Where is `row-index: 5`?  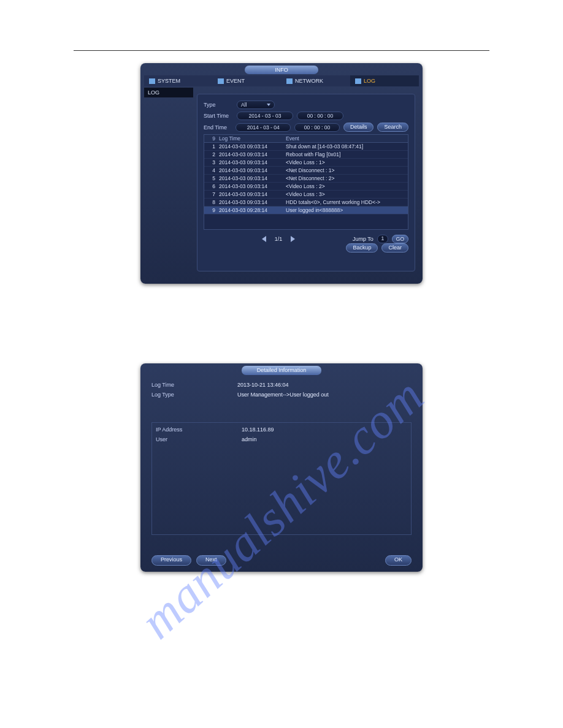 row-index: 5 is located at coordinates (211, 178).